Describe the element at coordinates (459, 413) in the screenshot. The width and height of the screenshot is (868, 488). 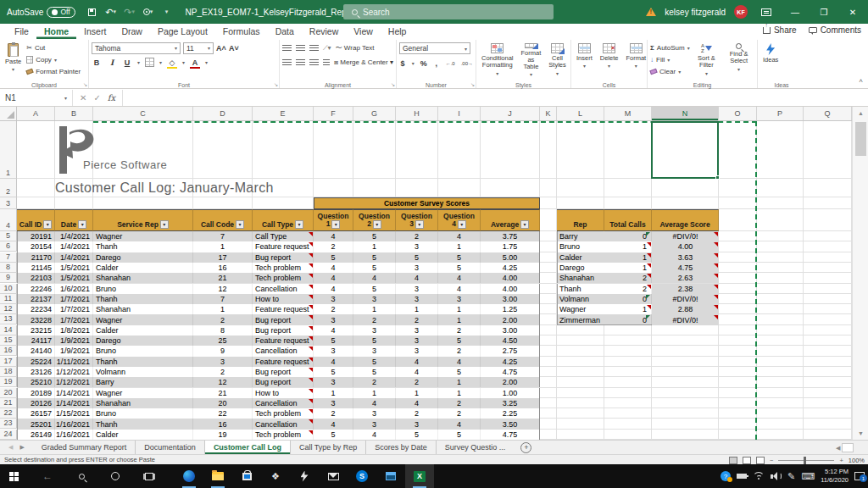
I see `cell-I22: 2` at that location.